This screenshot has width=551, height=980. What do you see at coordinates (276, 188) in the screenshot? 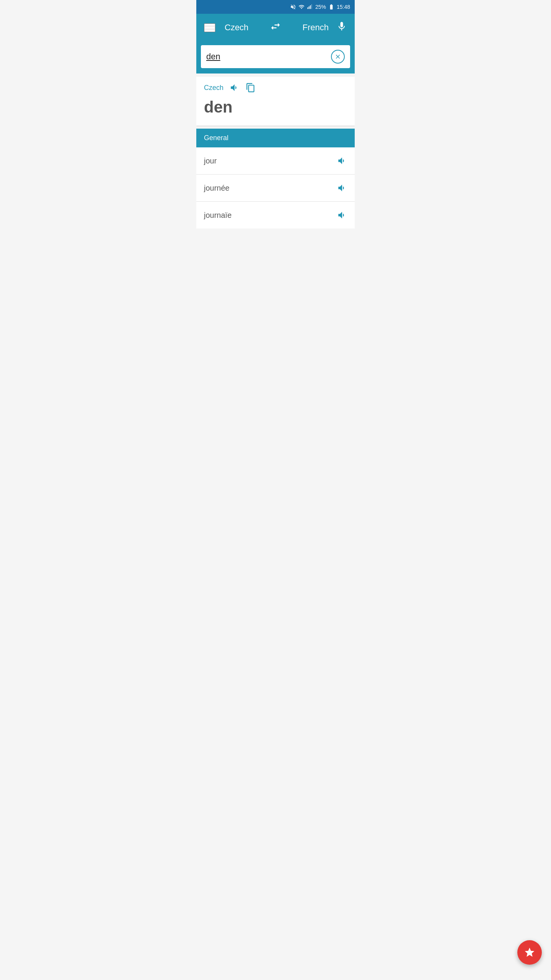
I see `translation-item: journée` at bounding box center [276, 188].